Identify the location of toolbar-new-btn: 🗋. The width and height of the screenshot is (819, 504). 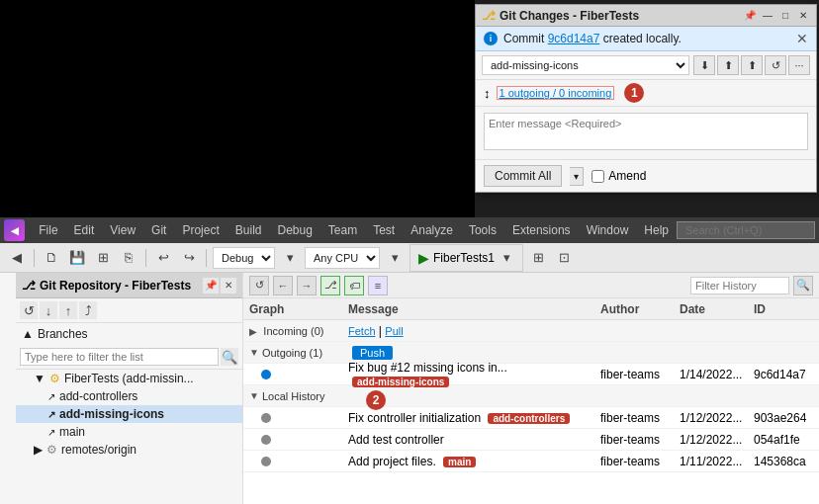
(51, 258).